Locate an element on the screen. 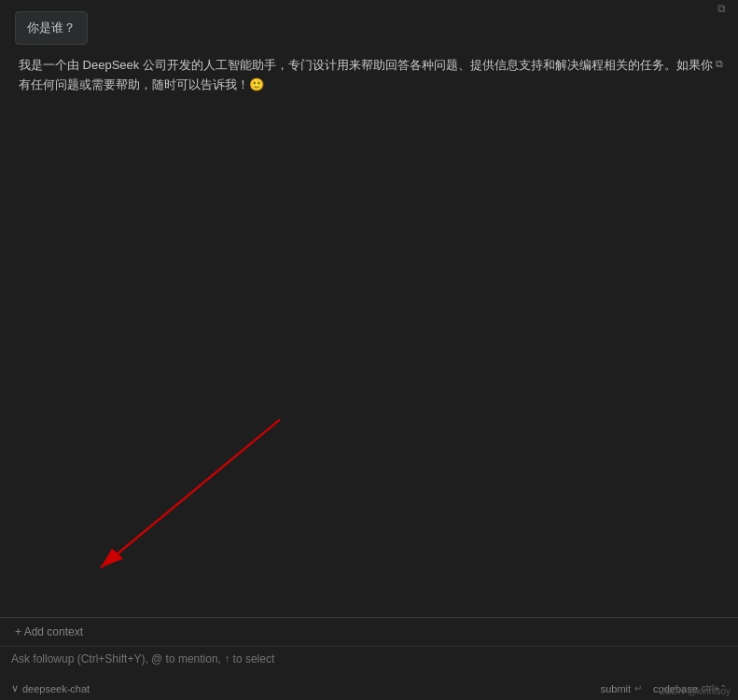 The width and height of the screenshot is (738, 700). corner-icon: ⧉ is located at coordinates (724, 8).